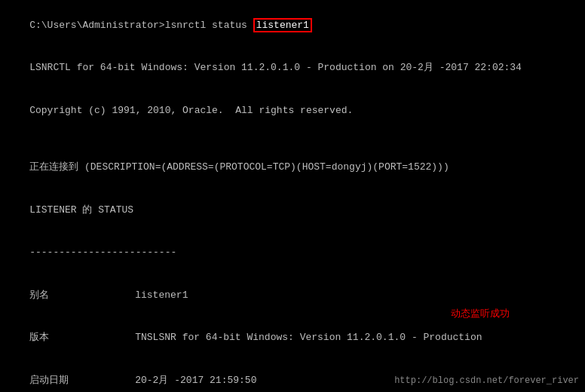 The width and height of the screenshot is (585, 392). What do you see at coordinates (292, 69) in the screenshot?
I see `version-line: LSNRCTL for 64-bit Windows: Version 11.2…` at bounding box center [292, 69].